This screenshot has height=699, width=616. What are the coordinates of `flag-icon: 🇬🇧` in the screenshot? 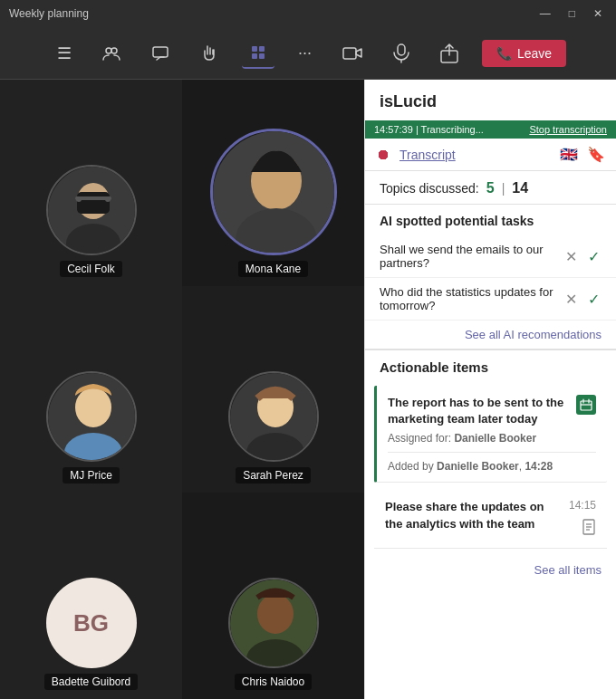 It's located at (569, 154).